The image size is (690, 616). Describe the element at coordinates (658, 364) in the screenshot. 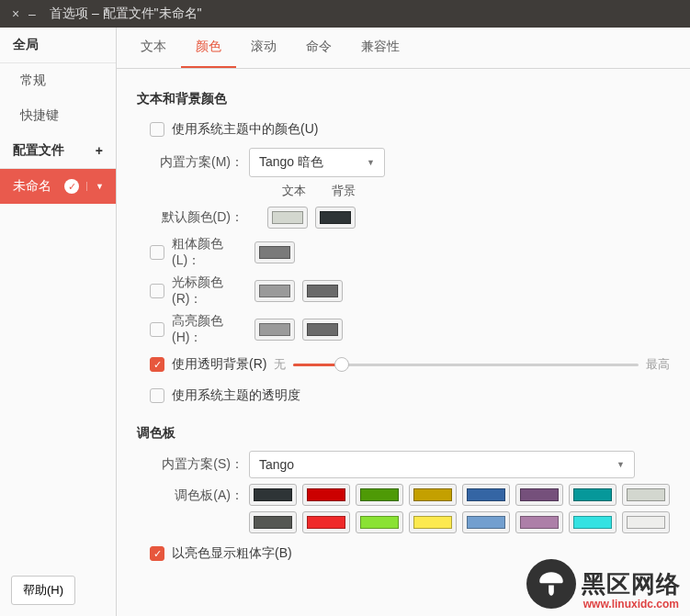

I see `slider-max-label: 最高` at that location.